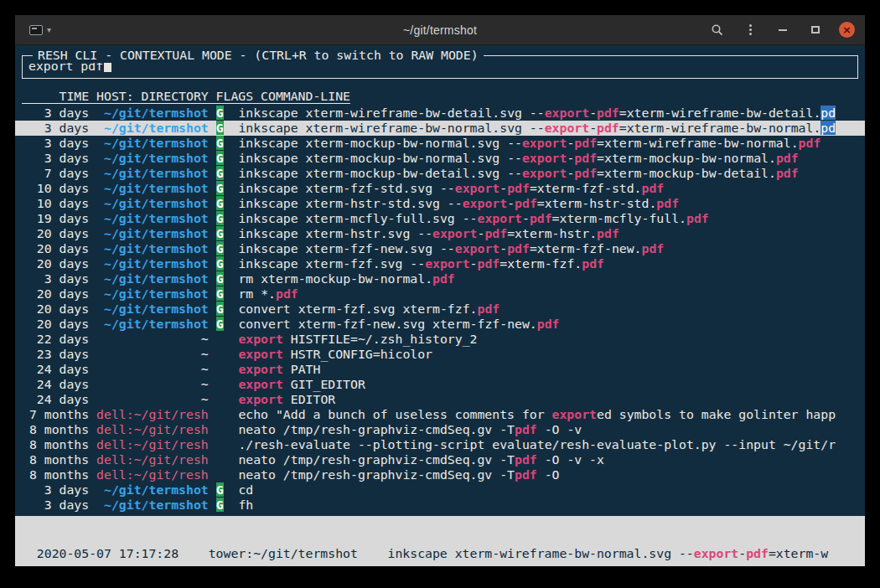  Describe the element at coordinates (335, 353) in the screenshot. I see `row-command: export HSTR_CONFIG=hicolor` at that location.